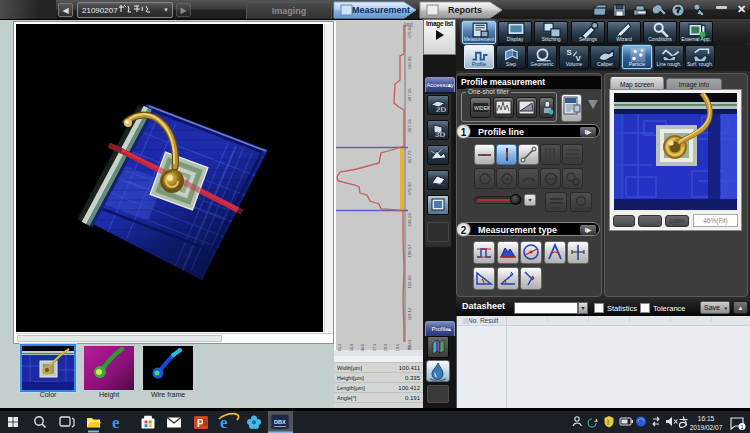 This screenshot has width=750, height=433. I want to click on svg-text: 1, so click(742, 427).